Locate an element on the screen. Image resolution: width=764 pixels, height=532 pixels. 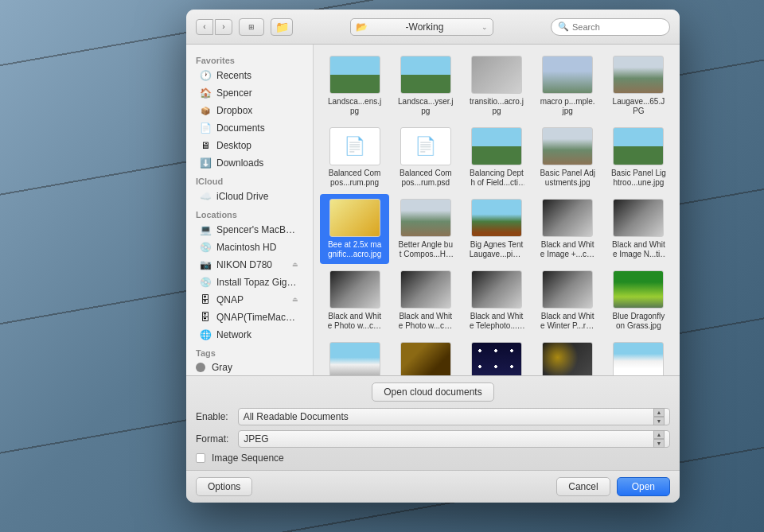
recents-icon: 🕐 is located at coordinates (205, 76).